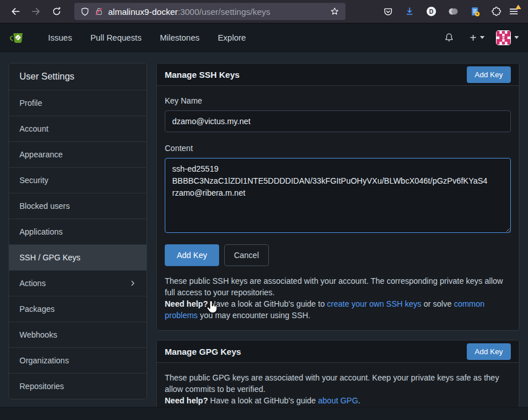 The height and width of the screenshot is (420, 528). Describe the element at coordinates (338, 74) in the screenshot. I see `ssh-panel-header: Manage SSH Keys Add Key` at that location.